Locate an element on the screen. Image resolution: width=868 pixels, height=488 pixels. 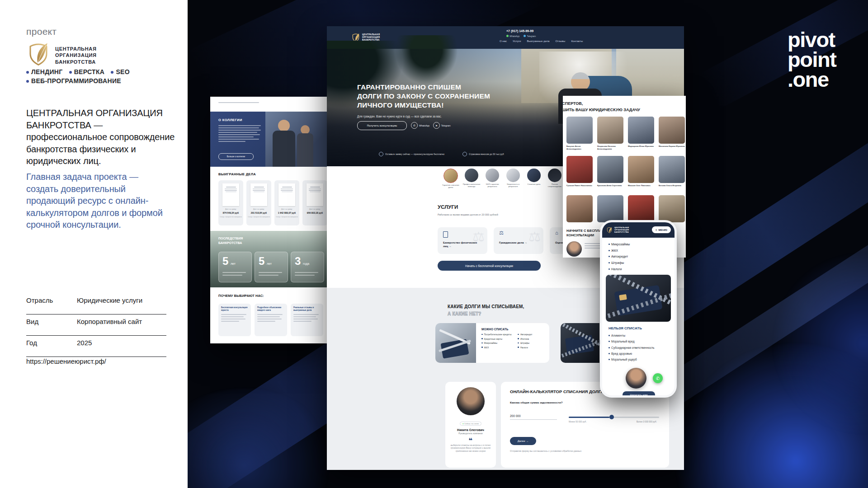
expert-status-badge: ● Сейчас на связи is located at coordinates (471, 424).